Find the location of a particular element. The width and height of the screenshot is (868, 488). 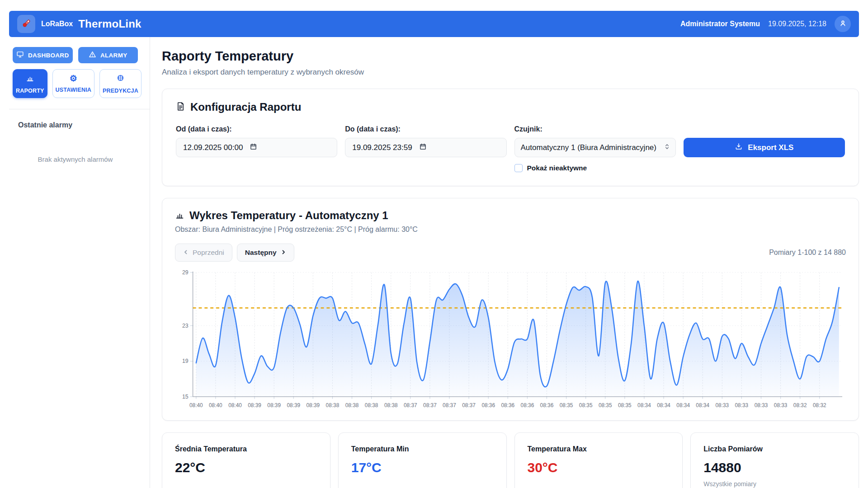

to-field-group: Do (data i czas): 19.09.2025 23:59 is located at coordinates (426, 141).